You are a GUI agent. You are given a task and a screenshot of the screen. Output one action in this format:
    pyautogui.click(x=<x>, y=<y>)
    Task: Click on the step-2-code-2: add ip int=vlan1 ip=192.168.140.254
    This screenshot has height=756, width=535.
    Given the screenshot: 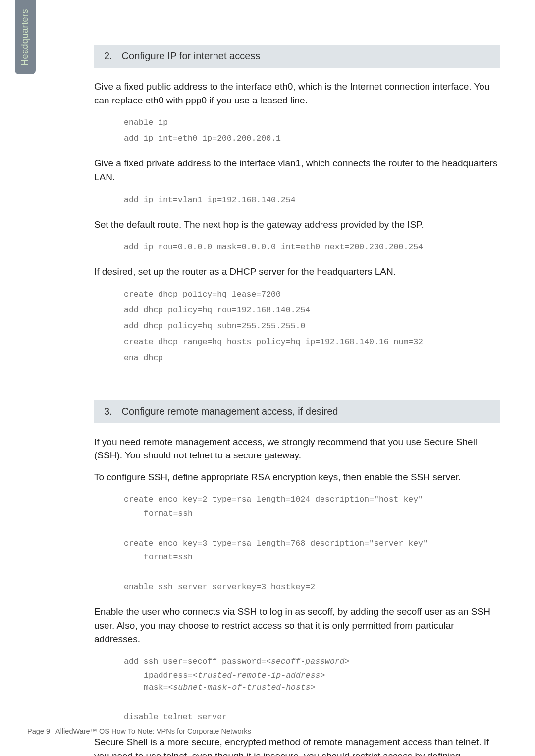 What is the action you would take?
    pyautogui.click(x=312, y=200)
    